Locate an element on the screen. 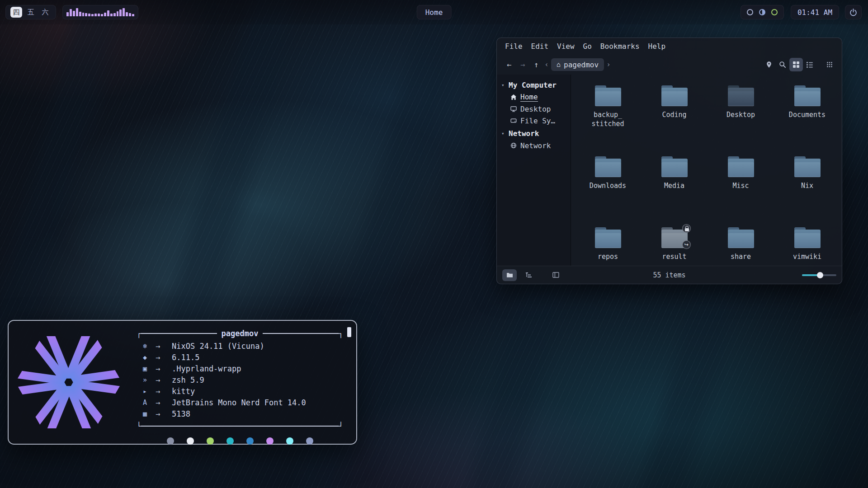  sidebar-item-network: Network is located at coordinates (536, 145).